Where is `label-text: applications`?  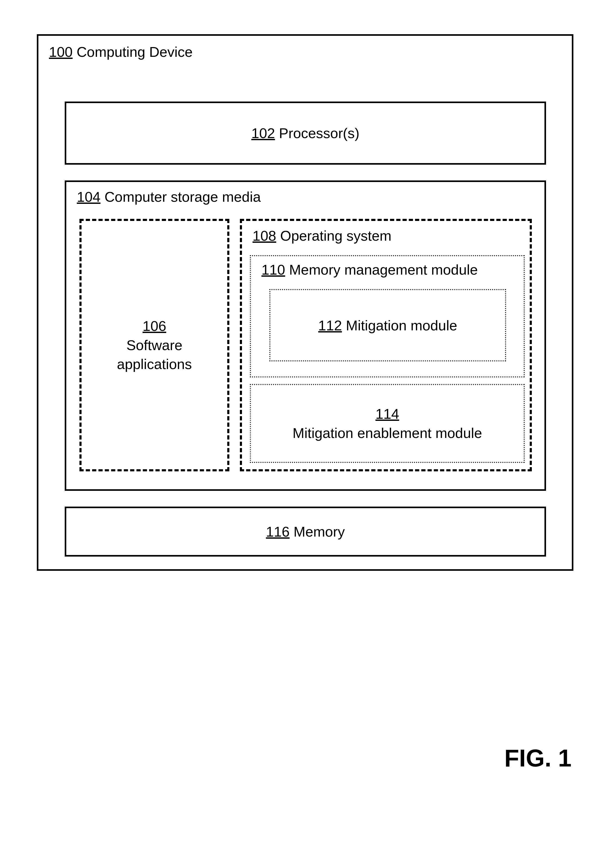 label-text: applications is located at coordinates (154, 364).